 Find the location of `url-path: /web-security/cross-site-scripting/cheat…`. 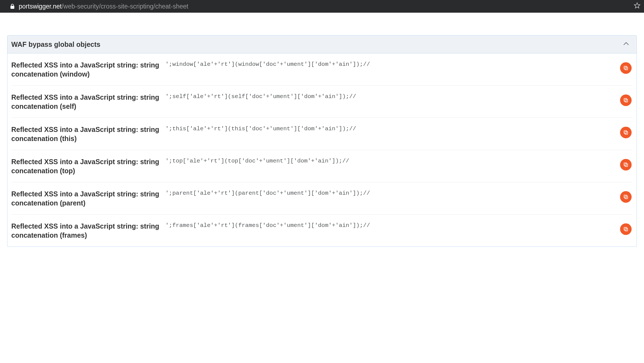

url-path: /web-security/cross-site-scripting/cheat… is located at coordinates (125, 6).